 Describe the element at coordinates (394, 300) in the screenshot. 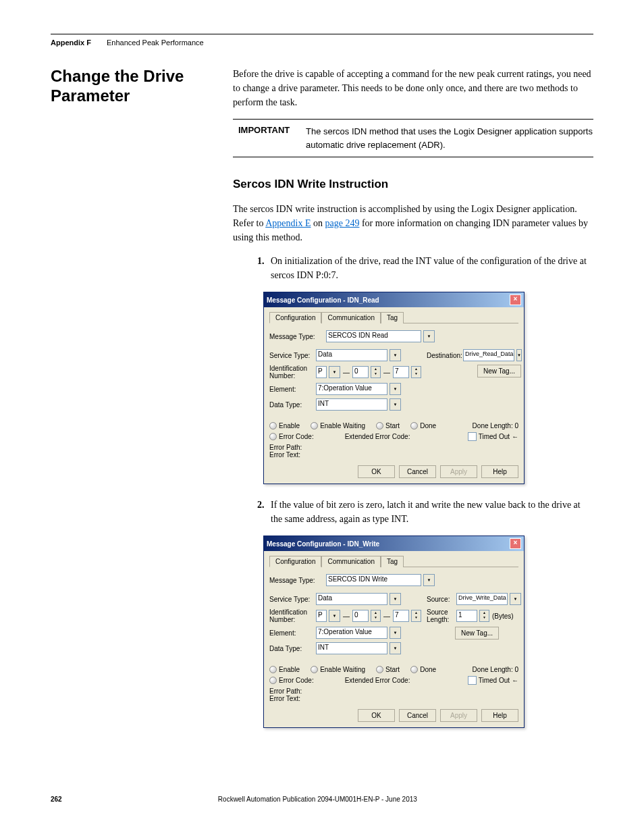

I see `titlebar: Message Configuration - IDN_Read ×` at that location.